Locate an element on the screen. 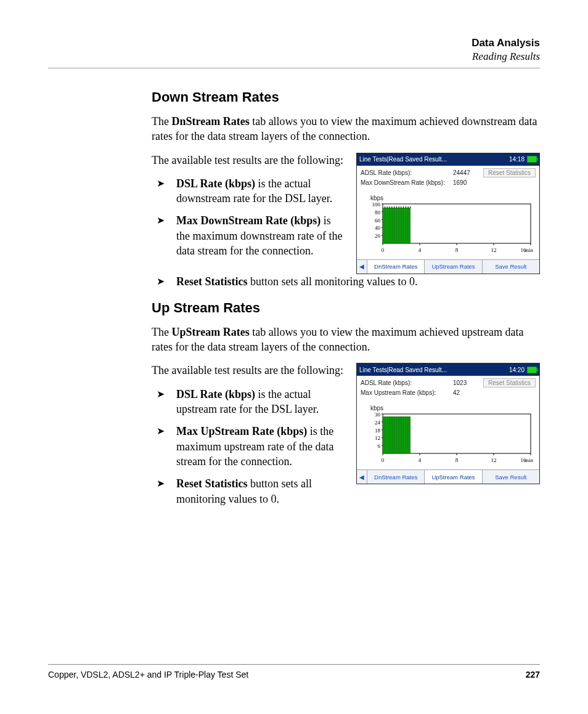 This screenshot has width=588, height=714. upstream-intro: The UpStream Rates tab allows you to vie… is located at coordinates (346, 340).